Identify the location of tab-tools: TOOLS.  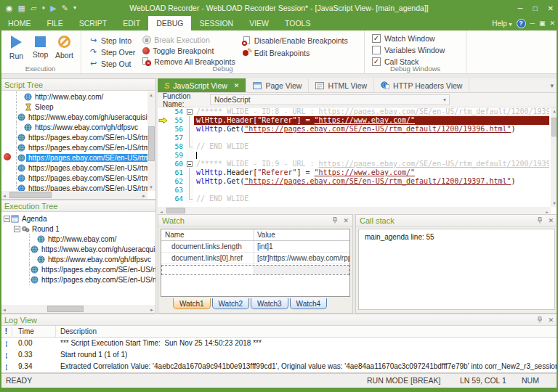
(298, 23).